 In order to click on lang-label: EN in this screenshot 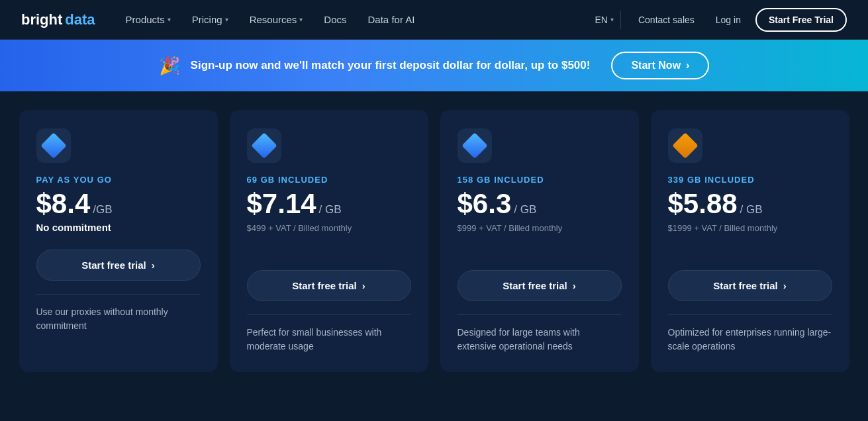, I will do `click(601, 20)`.